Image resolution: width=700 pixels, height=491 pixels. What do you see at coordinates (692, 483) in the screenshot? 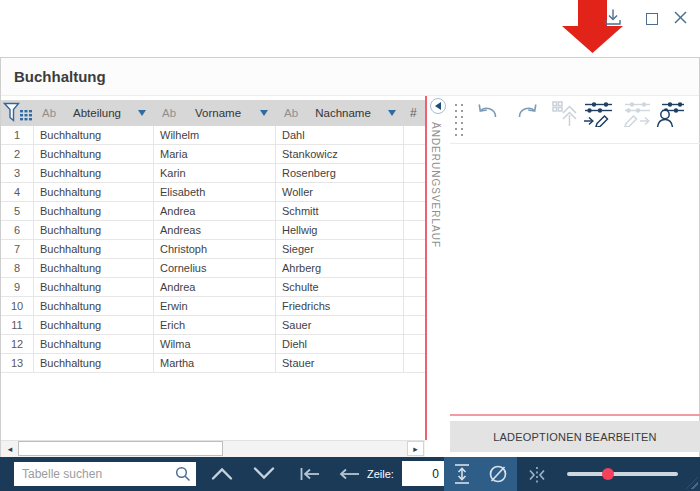
I see `resize-grip-icon` at bounding box center [692, 483].